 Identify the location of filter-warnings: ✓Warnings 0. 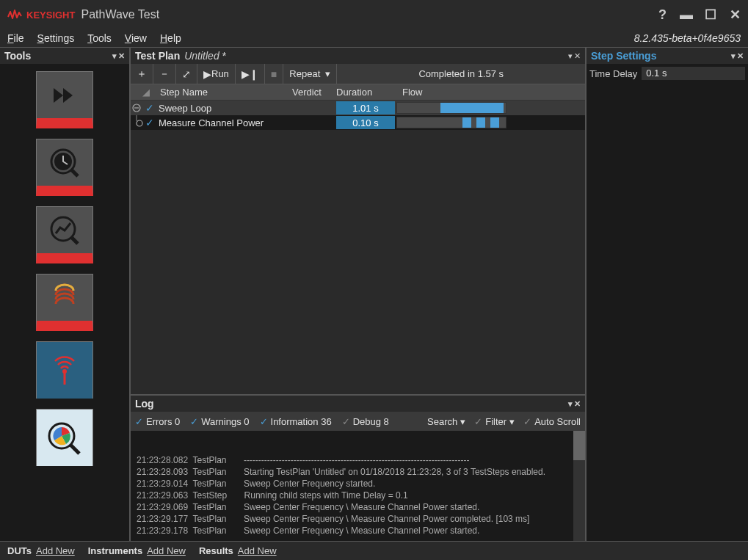
(219, 421).